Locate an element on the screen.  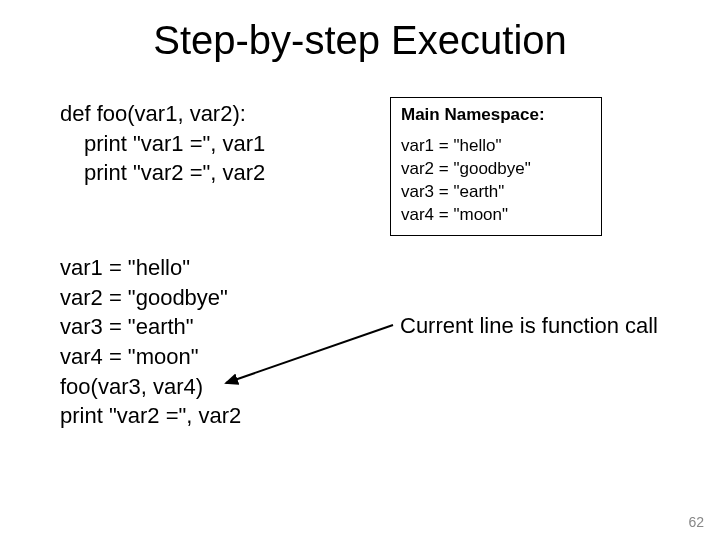
code-line: def foo(var1, var2): is located at coordinates (162, 114).